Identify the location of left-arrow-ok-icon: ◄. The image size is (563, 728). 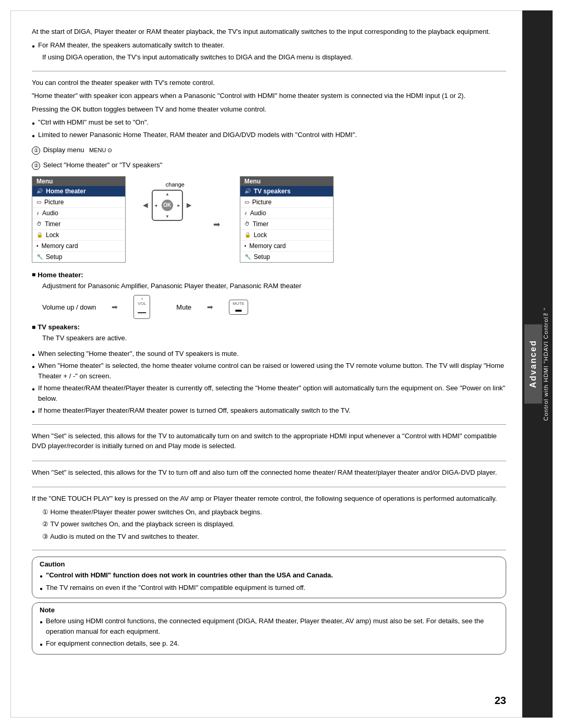
(156, 205).